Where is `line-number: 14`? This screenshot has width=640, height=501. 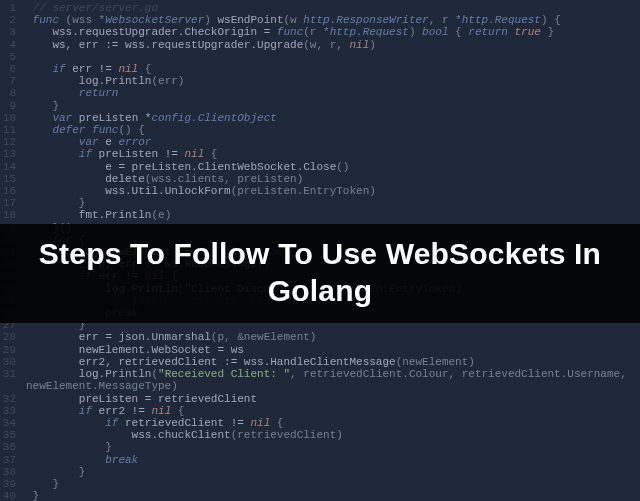 line-number: 14 is located at coordinates (13, 167).